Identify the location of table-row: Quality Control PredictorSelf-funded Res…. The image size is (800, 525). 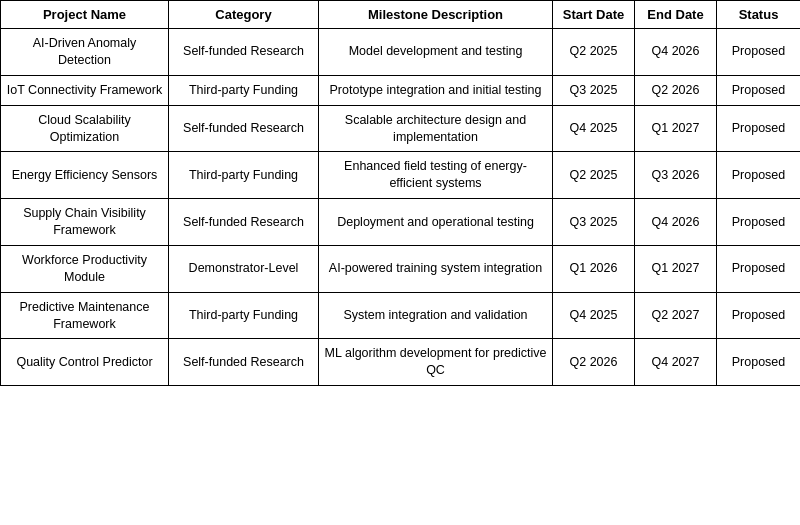
(401, 362).